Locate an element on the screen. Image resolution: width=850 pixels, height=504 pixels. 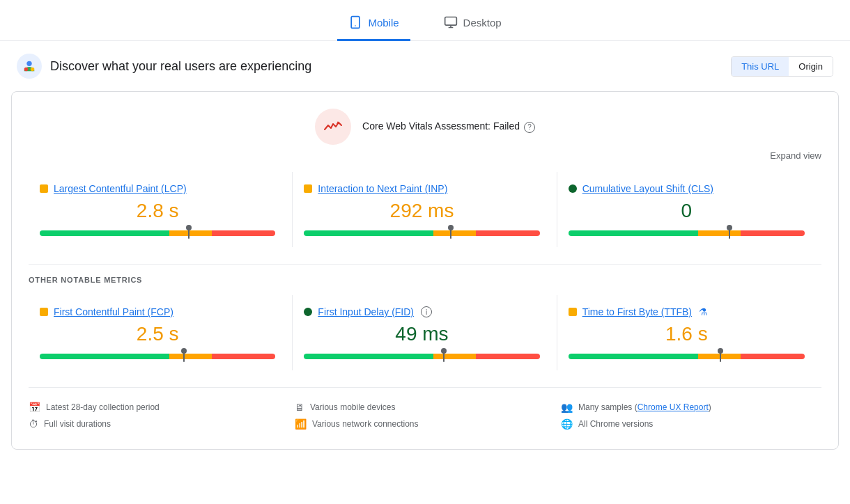
section-divider is located at coordinates (425, 265).